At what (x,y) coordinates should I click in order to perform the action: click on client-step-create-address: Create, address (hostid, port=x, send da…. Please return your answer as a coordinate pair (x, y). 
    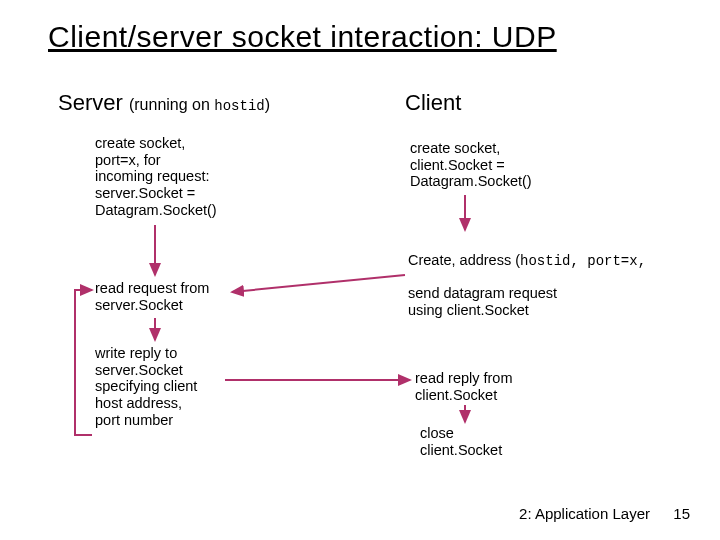
    Looking at the image, I should click on (527, 277).